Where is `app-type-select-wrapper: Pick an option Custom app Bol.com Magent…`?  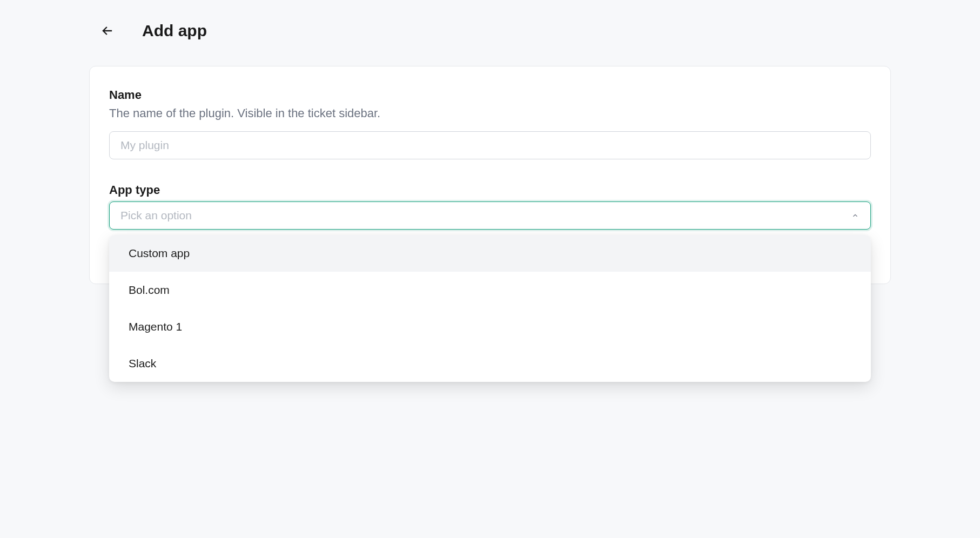 app-type-select-wrapper: Pick an option Custom app Bol.com Magent… is located at coordinates (490, 216).